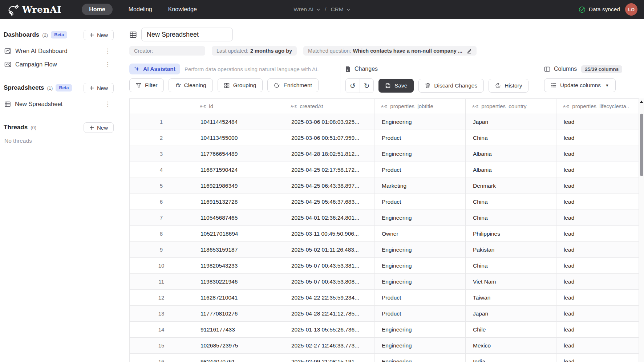  Describe the element at coordinates (59, 51) in the screenshot. I see `sidebar-item-wren-ai-dashboard: Wren AI Dashboard ⋮` at that location.